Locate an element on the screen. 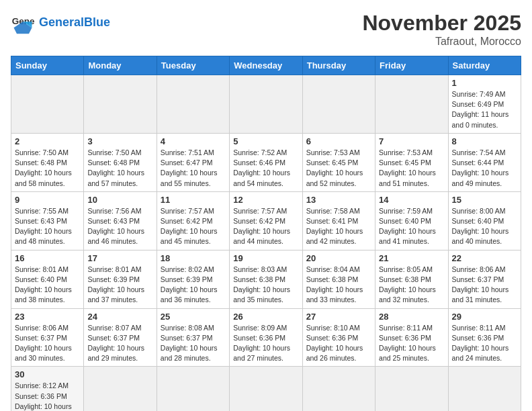 The width and height of the screenshot is (532, 411). day-info: Sunrise: 8:08 AM Sunset: 6:37 PM Dayligh… is located at coordinates (193, 344).